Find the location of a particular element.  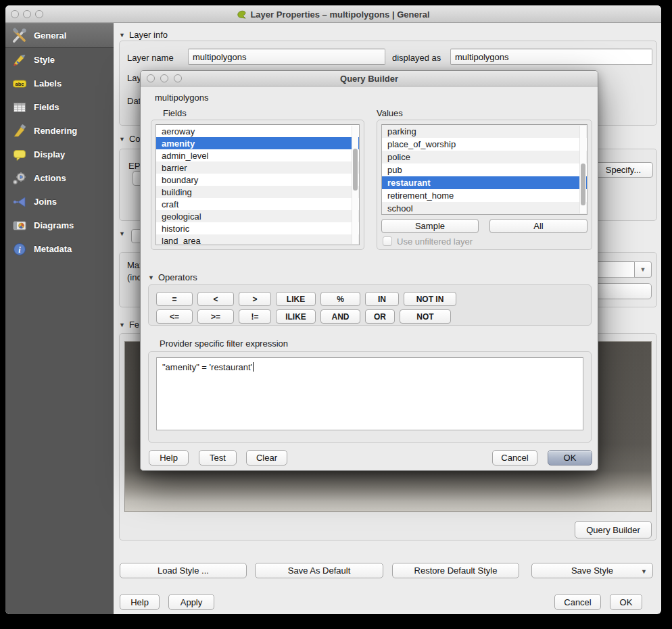

crs-header-label-partial: Co is located at coordinates (135, 139).